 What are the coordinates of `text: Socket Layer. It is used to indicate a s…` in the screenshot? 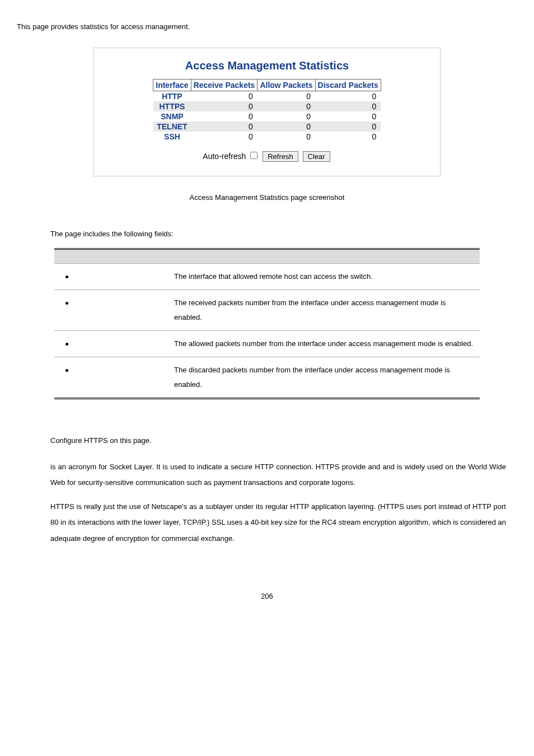 It's located at (239, 467).